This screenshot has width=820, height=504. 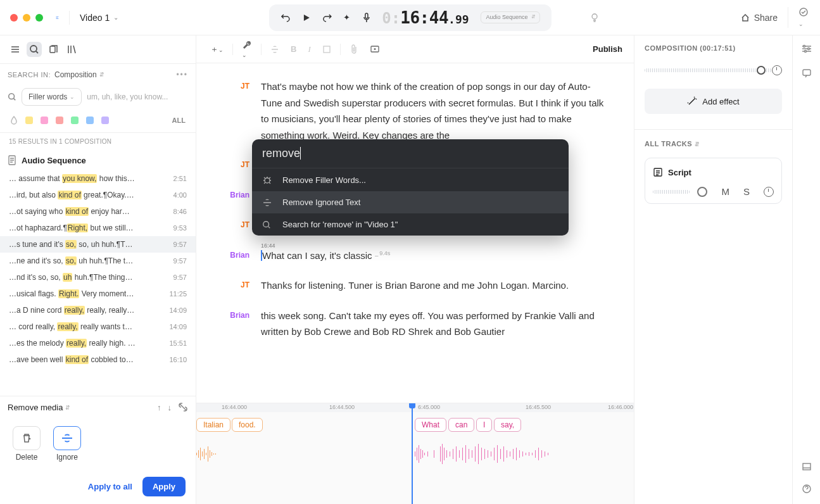 I want to click on search-scope: Composition, so click(x=76, y=75).